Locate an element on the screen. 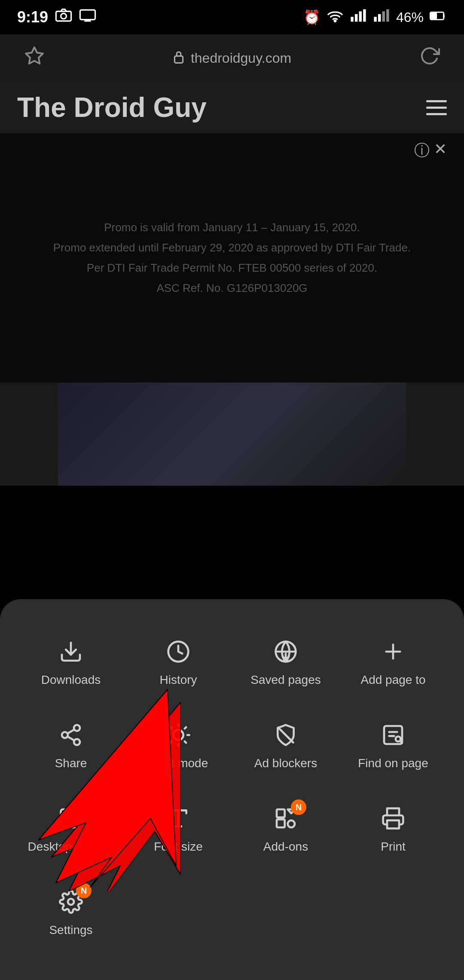 The height and width of the screenshot is (980, 464). url-text: thedroidguy.com is located at coordinates (241, 58).